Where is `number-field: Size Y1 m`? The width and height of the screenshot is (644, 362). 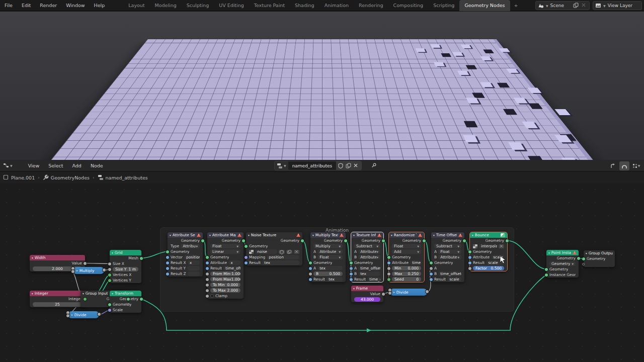 number-field: Size Y1 m is located at coordinates (126, 269).